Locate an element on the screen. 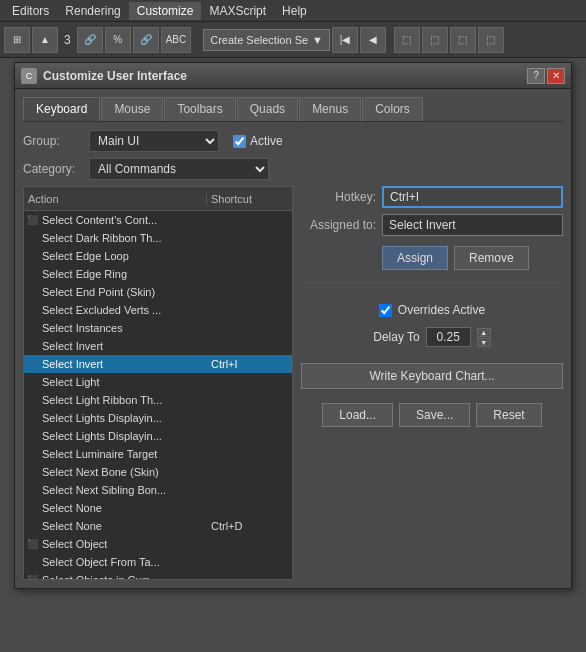 This screenshot has width=586, height=652. remove-btn: Remove is located at coordinates (492, 258).